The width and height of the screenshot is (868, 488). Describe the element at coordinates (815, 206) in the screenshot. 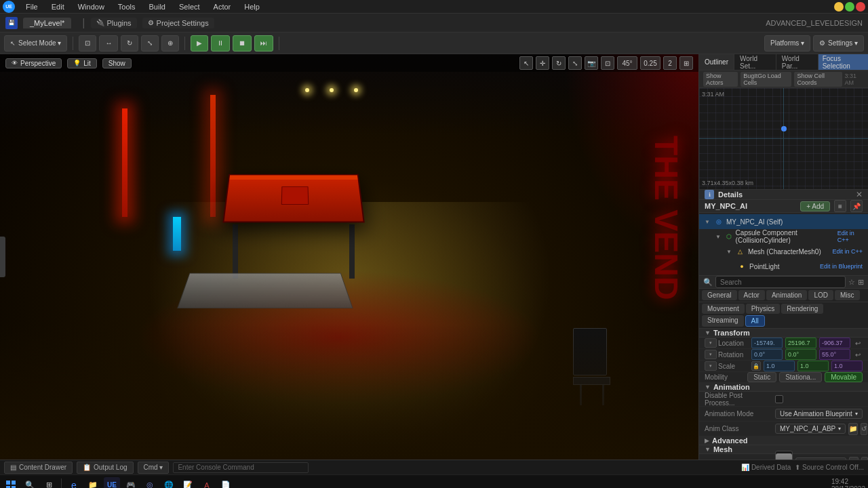

I see `add-component-btn: + Add` at that location.